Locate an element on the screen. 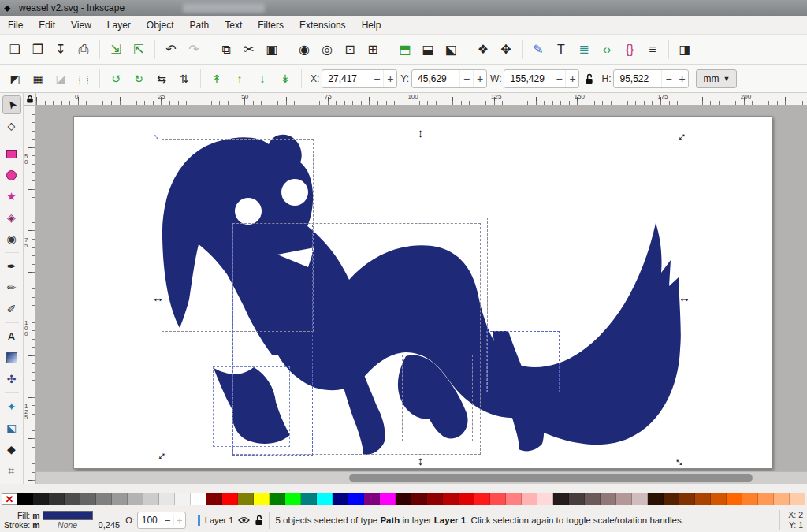 The image size is (807, 532). fill-color-swatch is located at coordinates (68, 515).